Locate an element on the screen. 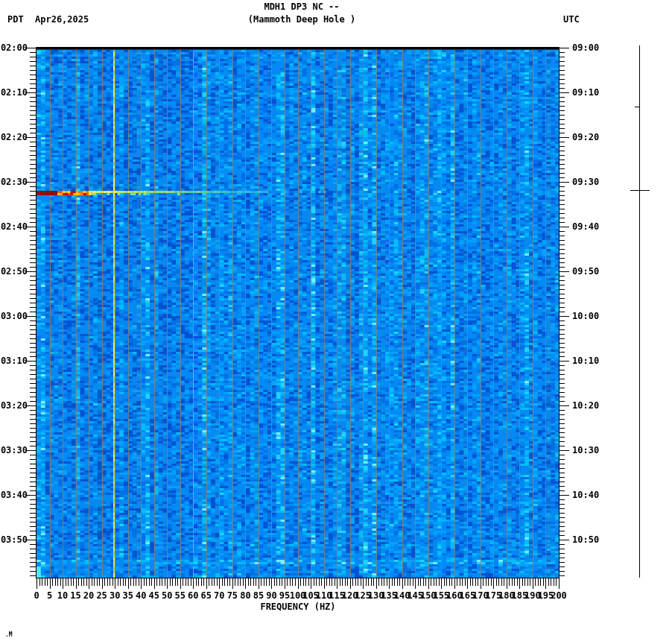  left-time-label: 02:00 is located at coordinates (13, 48).